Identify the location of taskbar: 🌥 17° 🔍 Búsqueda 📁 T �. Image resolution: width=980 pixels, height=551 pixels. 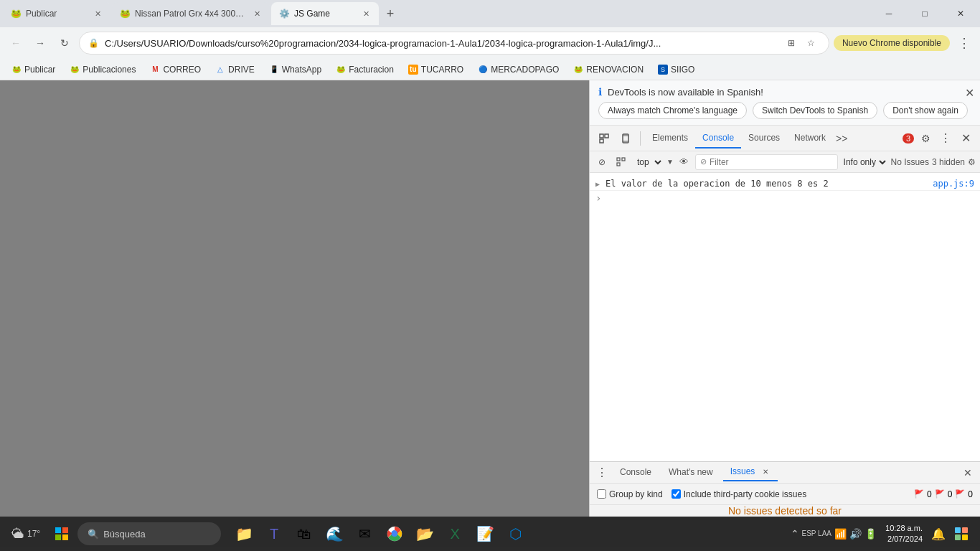
(490, 534).